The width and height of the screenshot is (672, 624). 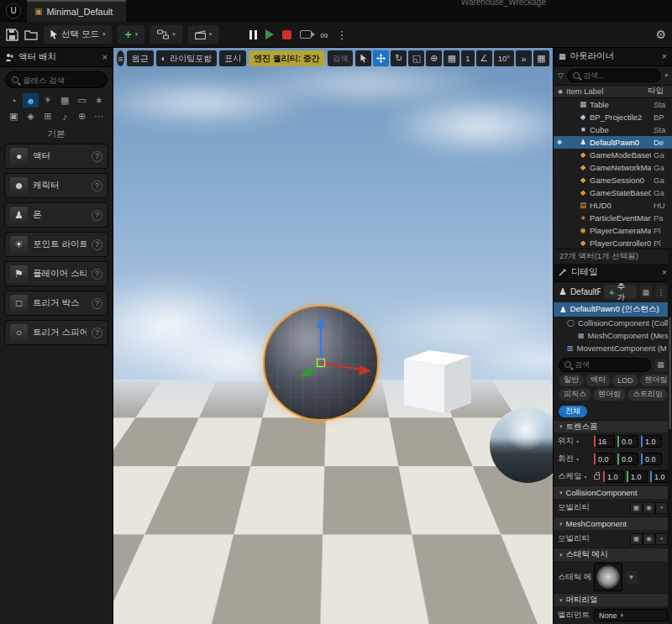 I want to click on class-search-input, so click(x=62, y=81).